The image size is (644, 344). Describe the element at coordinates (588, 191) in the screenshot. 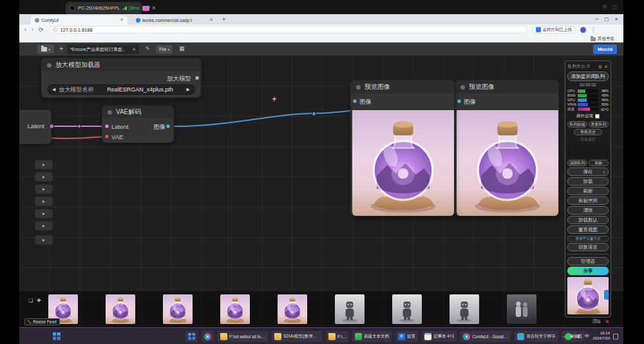

I see `sidebar-refresh-button: 刷新` at that location.